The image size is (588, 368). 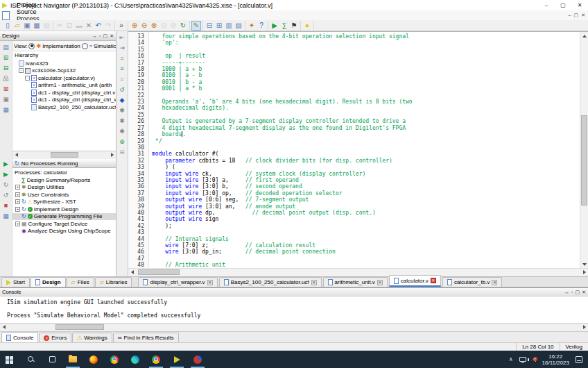 What do you see at coordinates (64, 187) in the screenshot?
I see `process-item: +✱Design Utilities` at bounding box center [64, 187].